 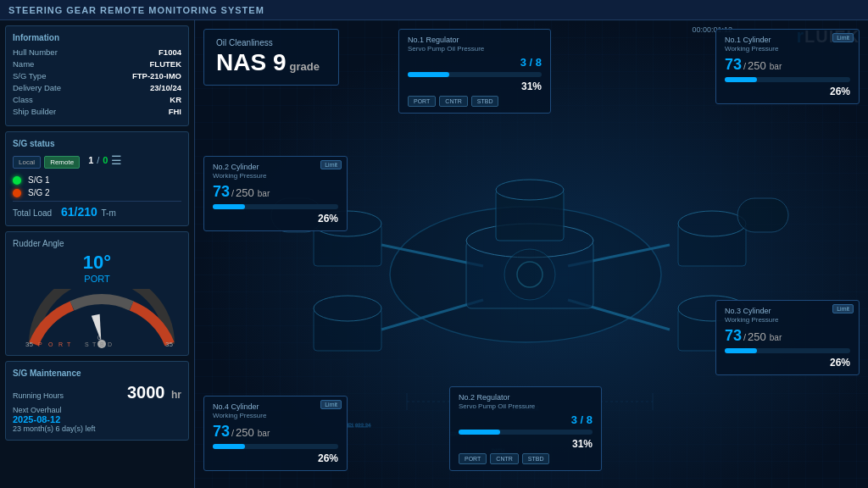 I want to click on cyl2-value: 73, so click(x=221, y=191).